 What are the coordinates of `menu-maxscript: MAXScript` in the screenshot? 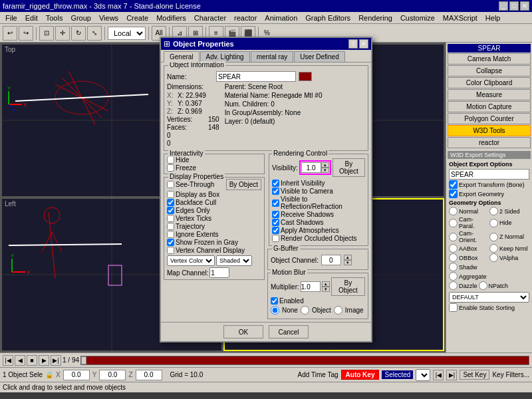 It's located at (460, 18).